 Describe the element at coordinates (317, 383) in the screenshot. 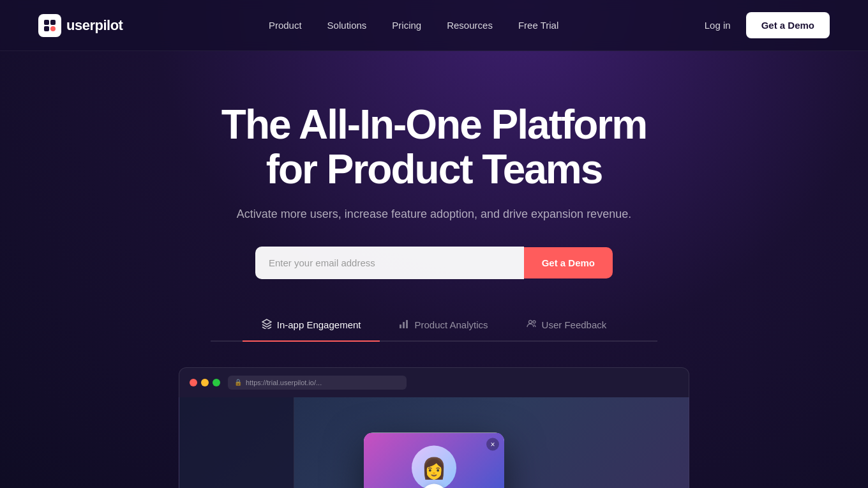

I see `browser-url-bar: 🔒 https://trial.userpilot.io/...` at that location.